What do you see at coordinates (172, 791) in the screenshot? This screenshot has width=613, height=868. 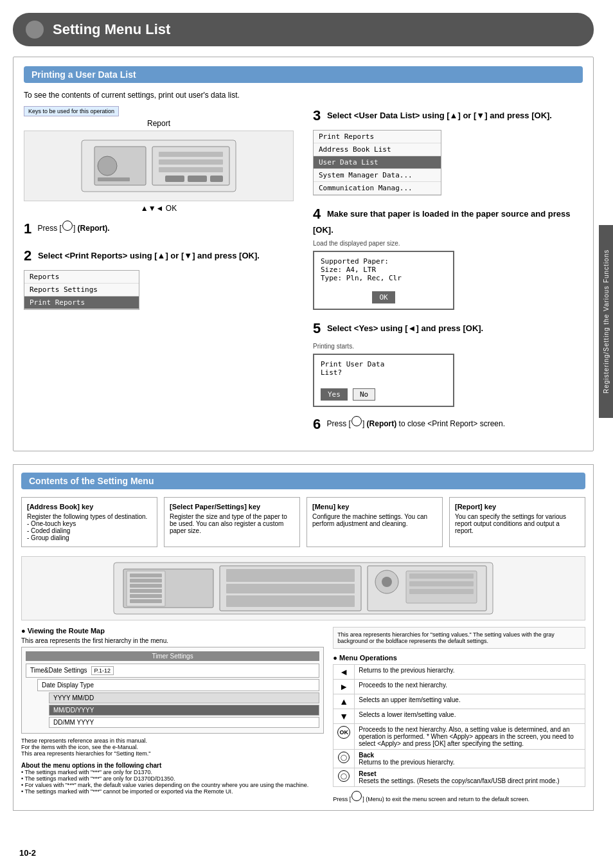 I see `chart-note-3: • The settings marked with "***" cannot …` at bounding box center [172, 791].